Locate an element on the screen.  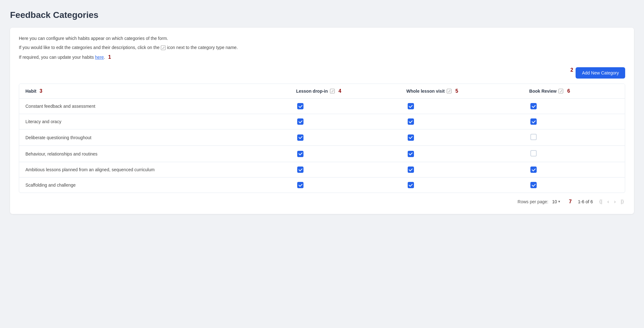
table-row: Constant feedback and assessment is located at coordinates (322, 106).